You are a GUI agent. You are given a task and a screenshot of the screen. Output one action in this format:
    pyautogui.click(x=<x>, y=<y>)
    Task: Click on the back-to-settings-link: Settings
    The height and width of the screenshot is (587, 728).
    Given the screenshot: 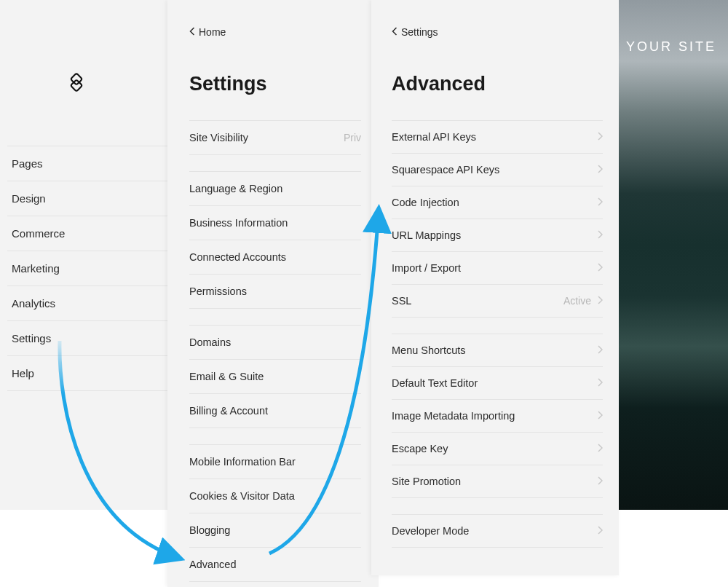 What is the action you would take?
    pyautogui.click(x=497, y=32)
    